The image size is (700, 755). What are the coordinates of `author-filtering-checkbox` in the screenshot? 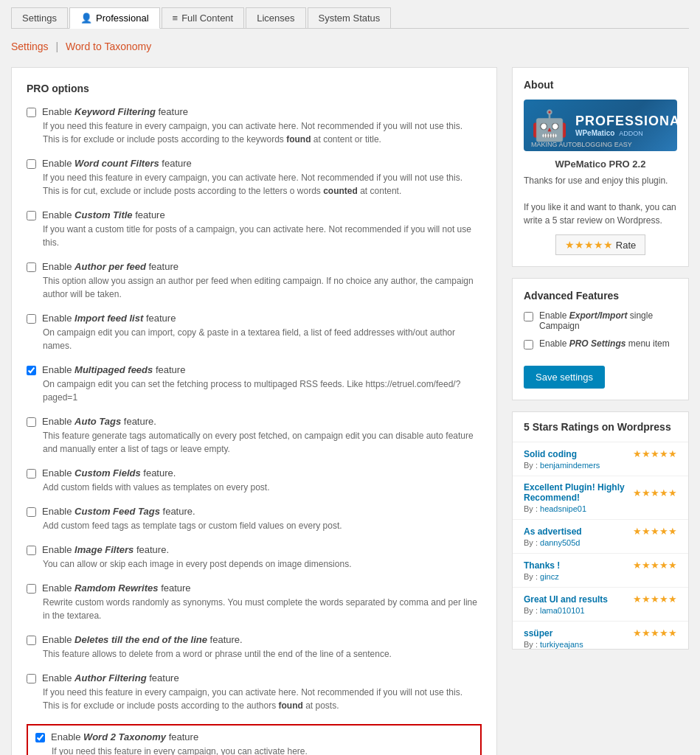 It's located at (31, 678).